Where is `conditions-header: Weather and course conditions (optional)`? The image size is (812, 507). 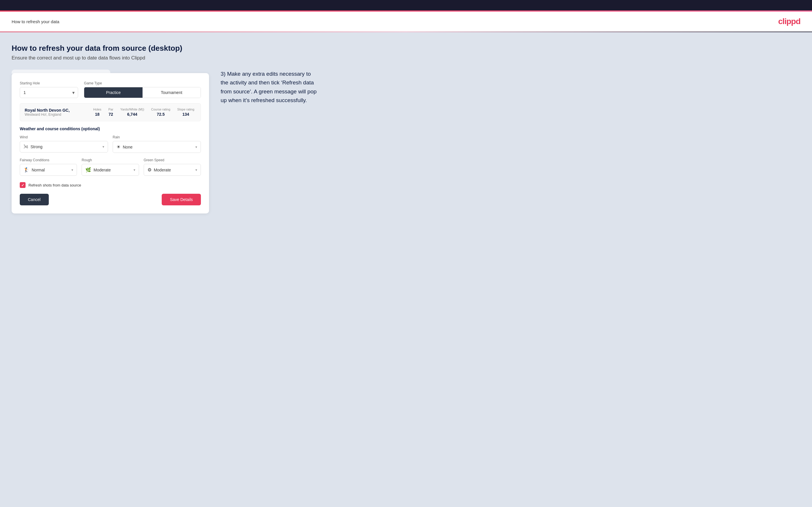
conditions-header: Weather and course conditions (optional) is located at coordinates (110, 129).